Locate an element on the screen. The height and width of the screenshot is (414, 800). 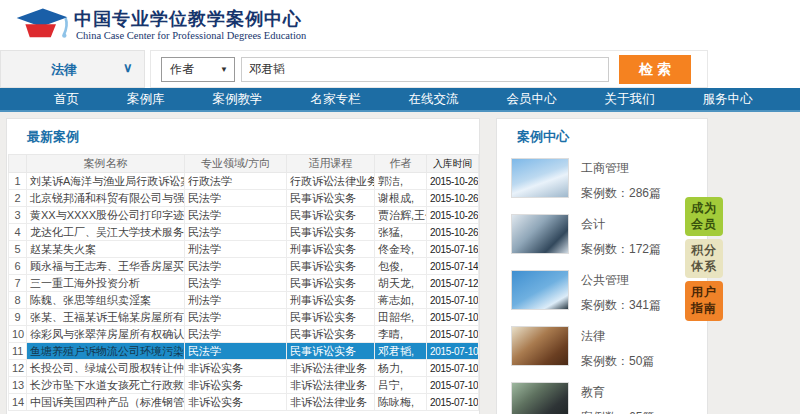
table-header-row: 案例名称 专业领域/方向 适用课程 作者 入库时间 is located at coordinates (244, 164).